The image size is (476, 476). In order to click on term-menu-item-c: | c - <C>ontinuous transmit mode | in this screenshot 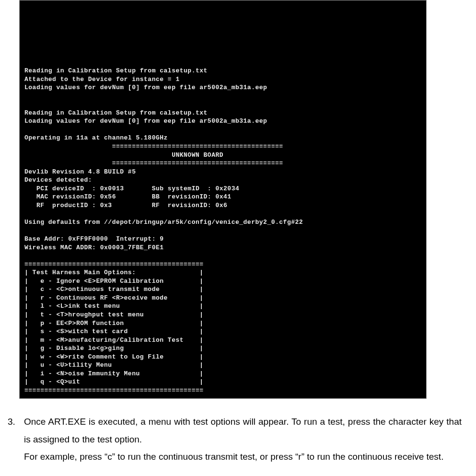, I will do `click(114, 290)`.